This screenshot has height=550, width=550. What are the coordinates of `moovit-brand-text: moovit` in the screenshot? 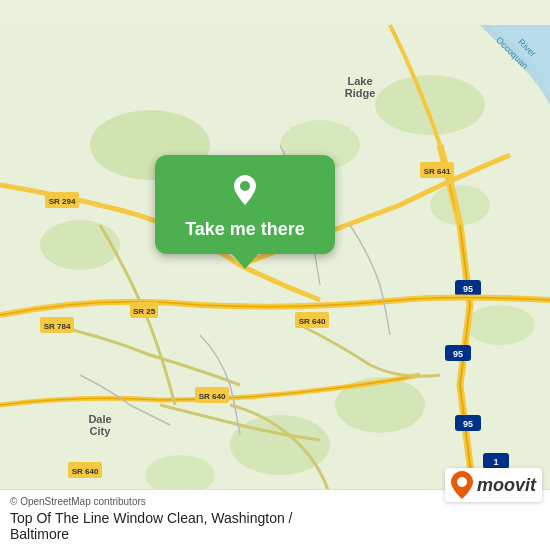 It's located at (506, 486).